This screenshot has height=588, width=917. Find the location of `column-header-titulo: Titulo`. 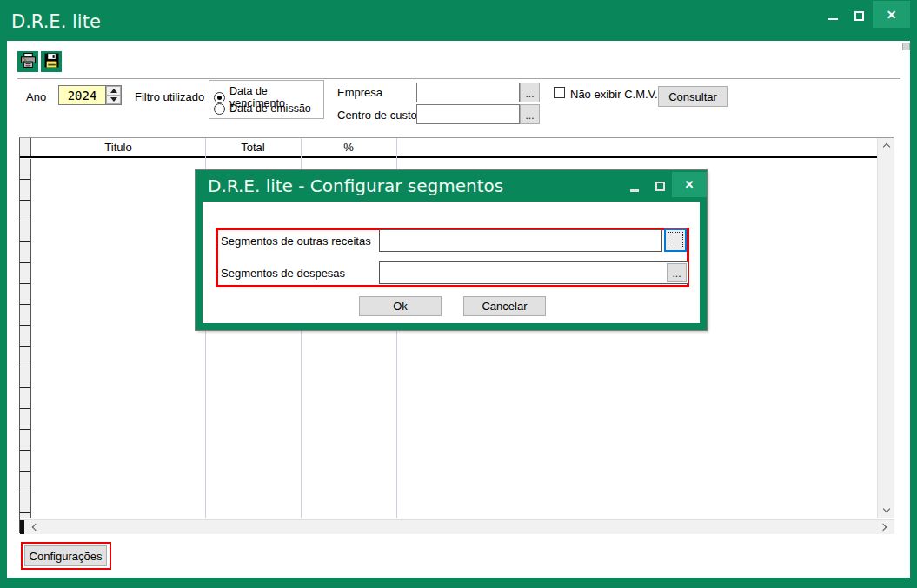

column-header-titulo: Titulo is located at coordinates (118, 148).